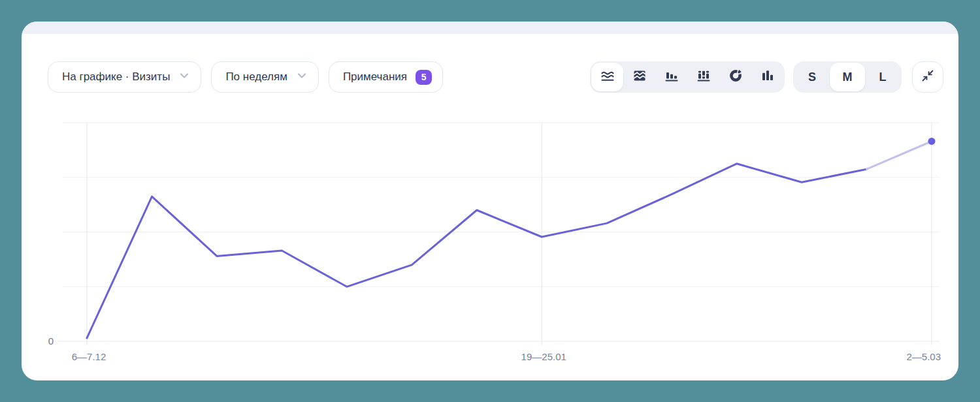  Describe the element at coordinates (256, 77) in the screenshot. I see `grouping-dropdown-label: По неделям` at that location.